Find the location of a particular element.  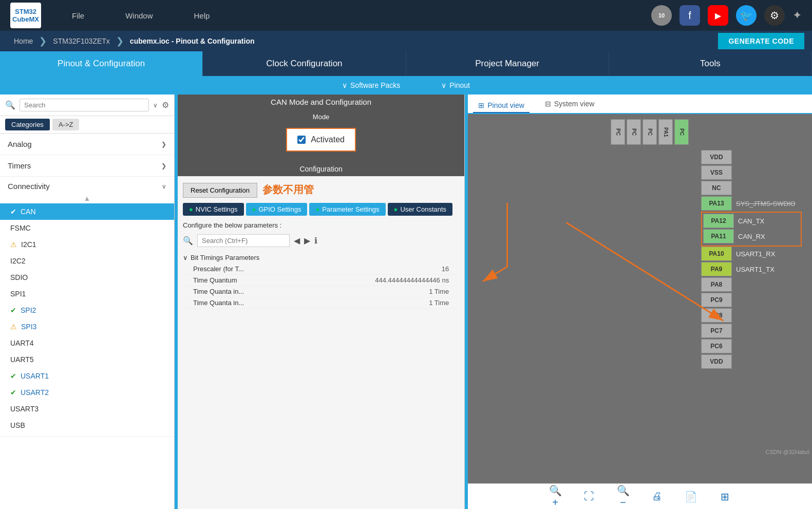

pin-row-pa12: PA12 CAN_TX is located at coordinates (751, 221).